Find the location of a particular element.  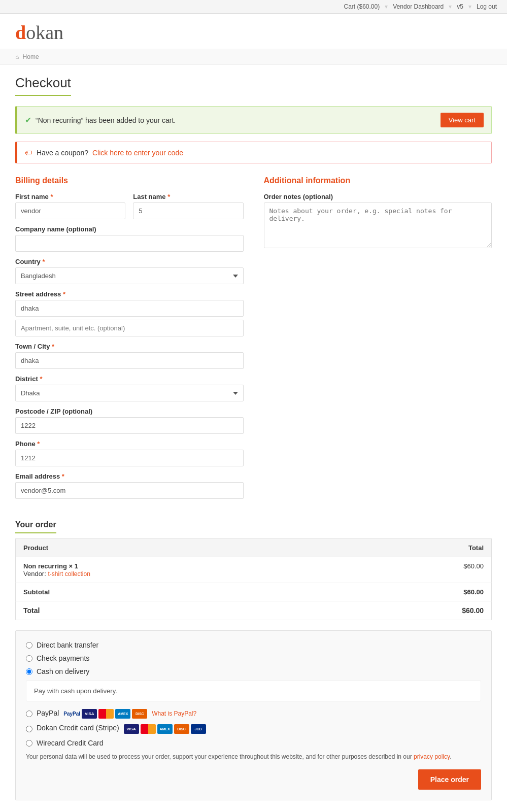

privacy-policy-link: privacy policy is located at coordinates (431, 757).